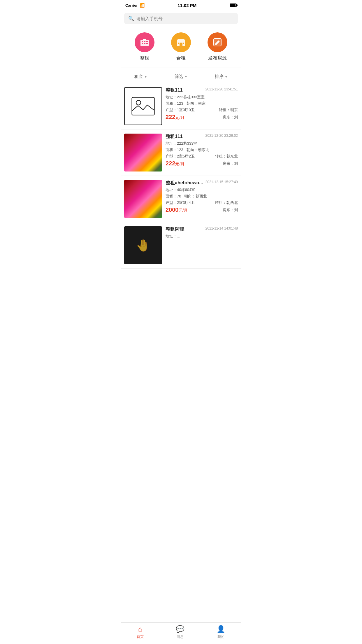 The height and width of the screenshot is (644, 362). Describe the element at coordinates (184, 183) in the screenshot. I see `listing-title-3: 整租ahefohewo...` at that location.